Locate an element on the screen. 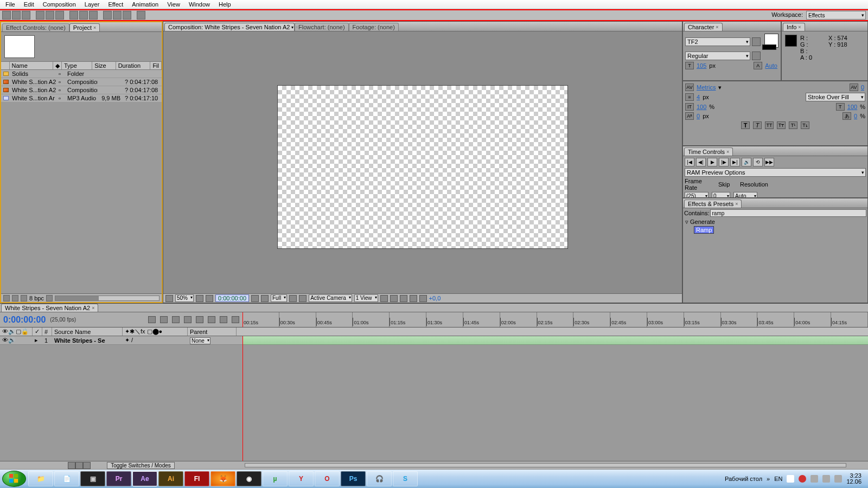 This screenshot has height=488, width=868. layer-duration-bar is located at coordinates (556, 341).